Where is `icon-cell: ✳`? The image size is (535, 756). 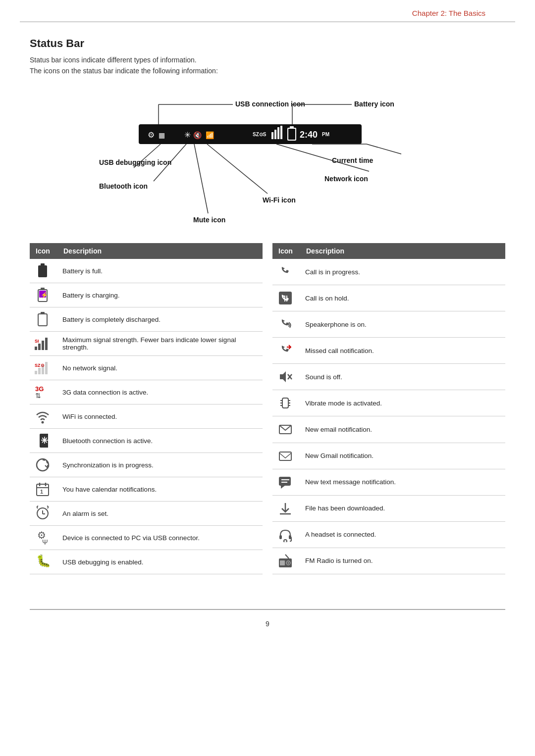
icon-cell: ✳ is located at coordinates (44, 441).